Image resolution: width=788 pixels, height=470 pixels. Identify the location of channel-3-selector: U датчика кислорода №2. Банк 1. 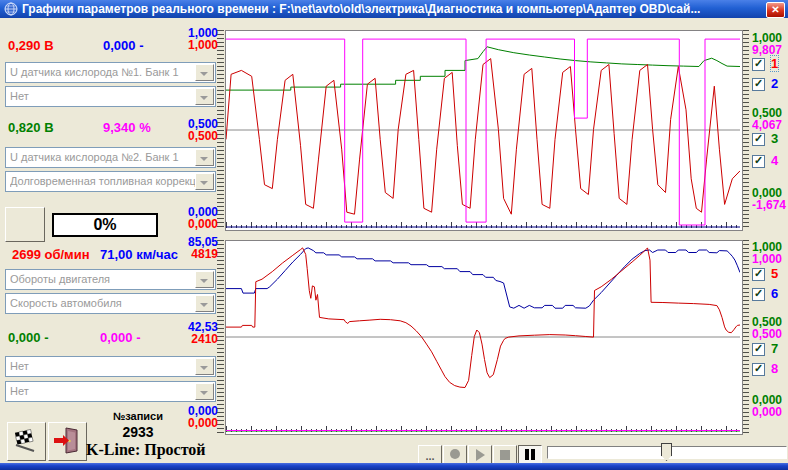
(110, 158).